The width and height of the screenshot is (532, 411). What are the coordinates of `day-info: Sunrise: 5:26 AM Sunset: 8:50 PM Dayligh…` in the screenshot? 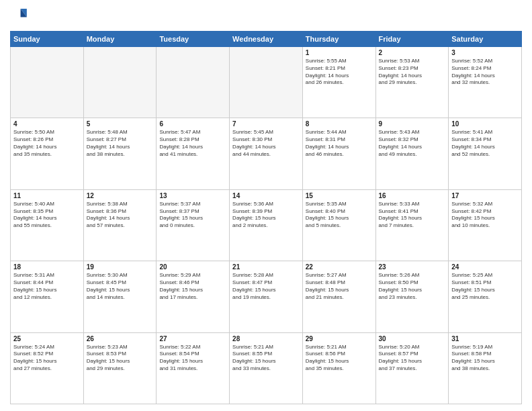 It's located at (412, 286).